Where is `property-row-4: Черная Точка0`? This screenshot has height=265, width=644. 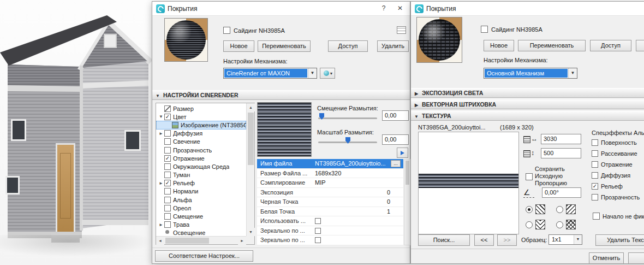
property-row-4: Черная Точка0 is located at coordinates (330, 202).